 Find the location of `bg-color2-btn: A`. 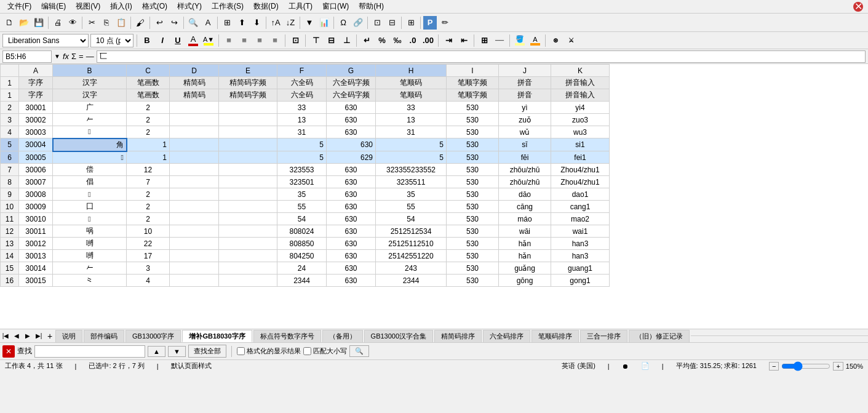

bg-color2-btn: A is located at coordinates (535, 41).